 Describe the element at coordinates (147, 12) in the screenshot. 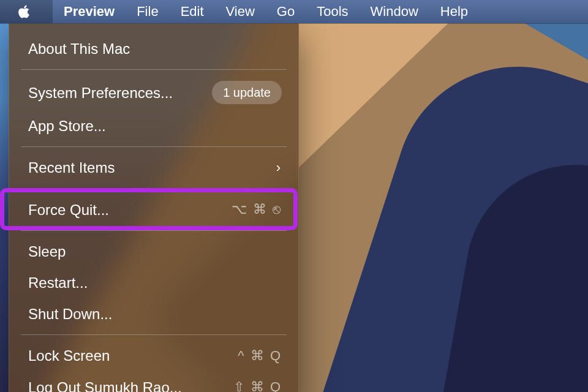

I see `menu-file: File` at that location.